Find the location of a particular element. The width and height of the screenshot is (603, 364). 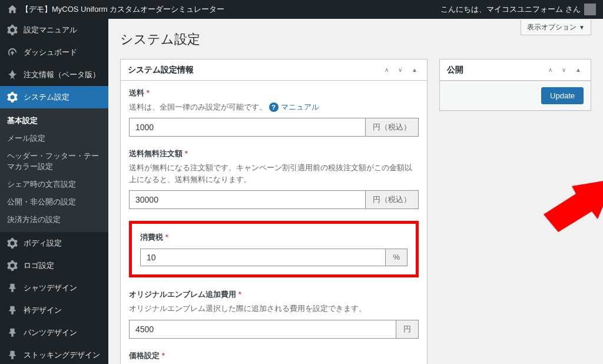

sidebar-item-orders: 注文情報（ベータ版） is located at coordinates (54, 75).